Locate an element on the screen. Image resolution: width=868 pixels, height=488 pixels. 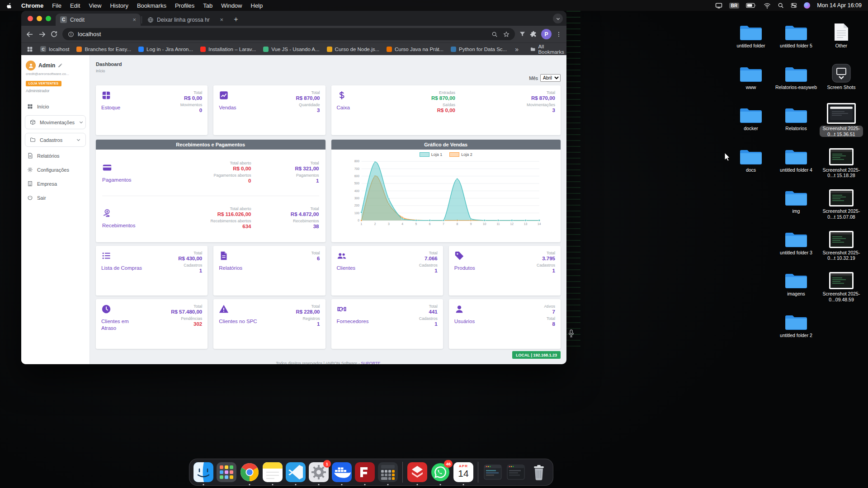
keyboard-layout-indicator: BR is located at coordinates (734, 5).